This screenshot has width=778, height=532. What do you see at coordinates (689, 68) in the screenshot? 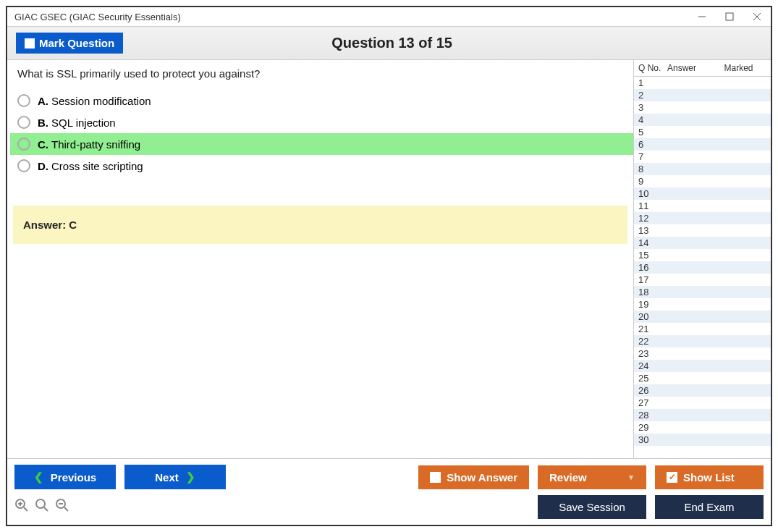
I see `header-answer: Answer` at bounding box center [689, 68].